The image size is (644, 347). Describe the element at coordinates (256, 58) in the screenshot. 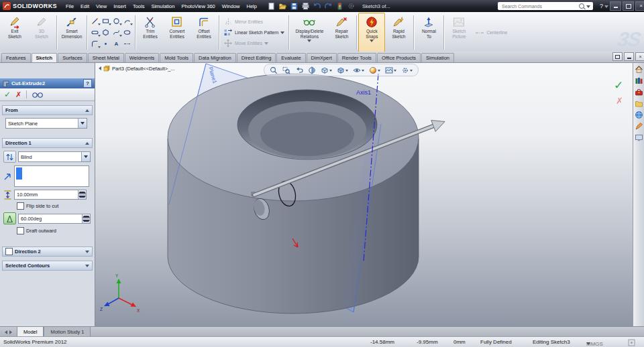

I see `tab-direct-editing: Direct Editing` at that location.